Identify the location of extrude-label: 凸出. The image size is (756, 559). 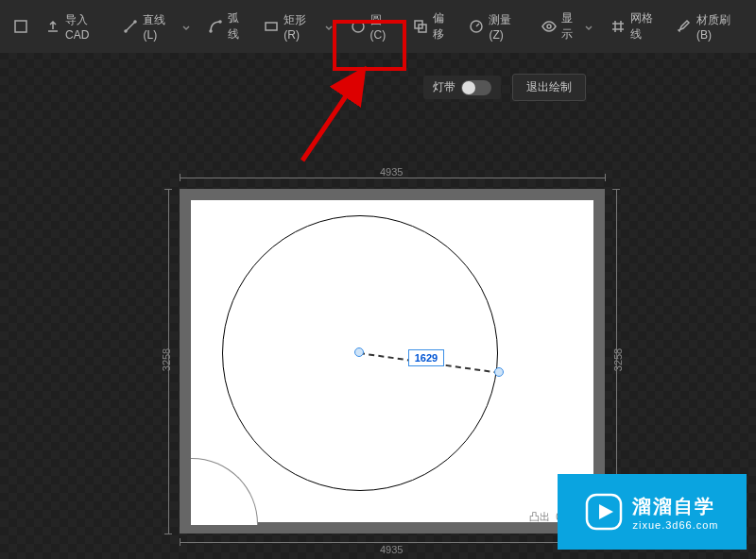
(540, 517).